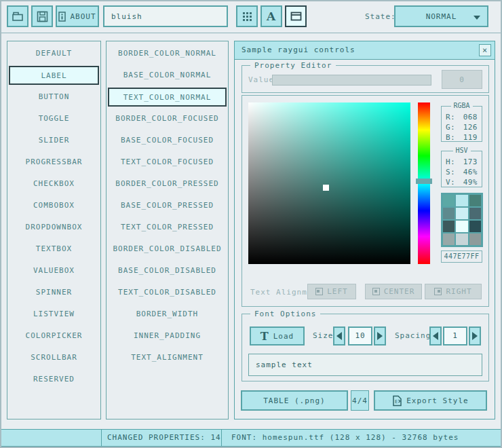  What do you see at coordinates (471, 162) in the screenshot?
I see `hsv-h-value: 173` at bounding box center [471, 162].